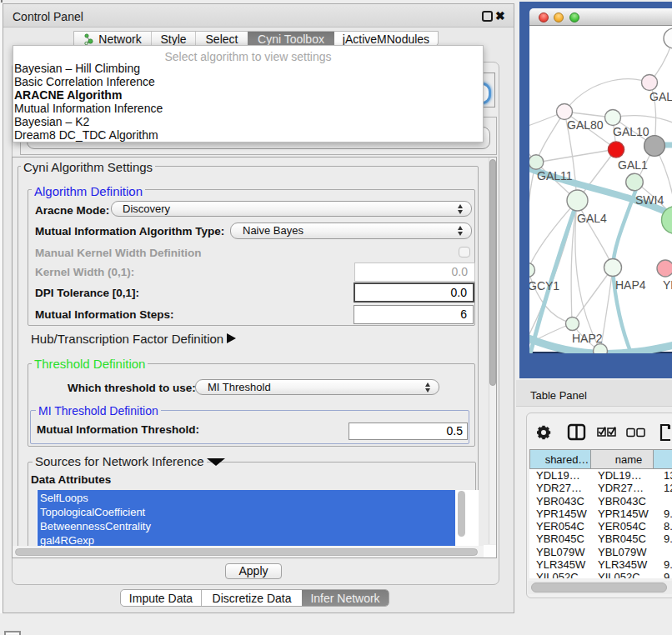 The height and width of the screenshot is (635, 672). Describe the element at coordinates (667, 285) in the screenshot. I see `svg-text: YP` at that location.